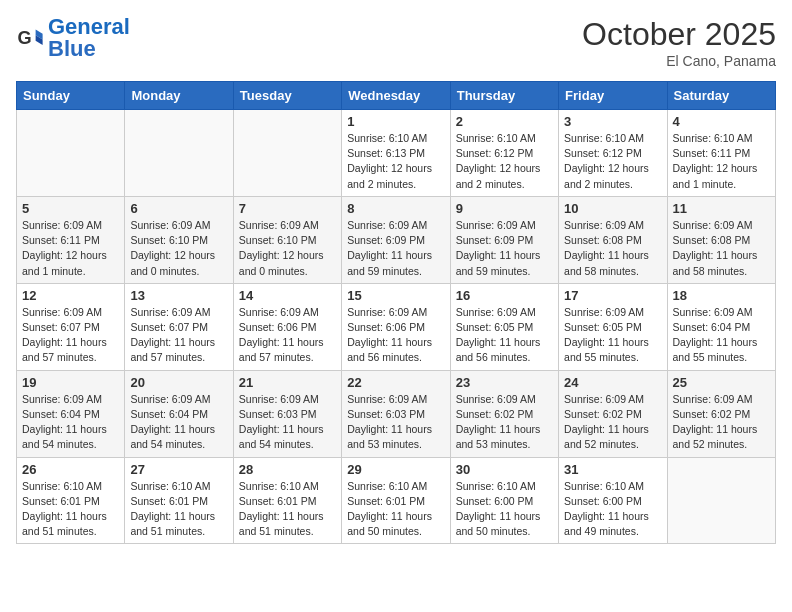 This screenshot has width=792, height=612. Describe the element at coordinates (504, 96) in the screenshot. I see `weekday-header: Thursday` at that location.